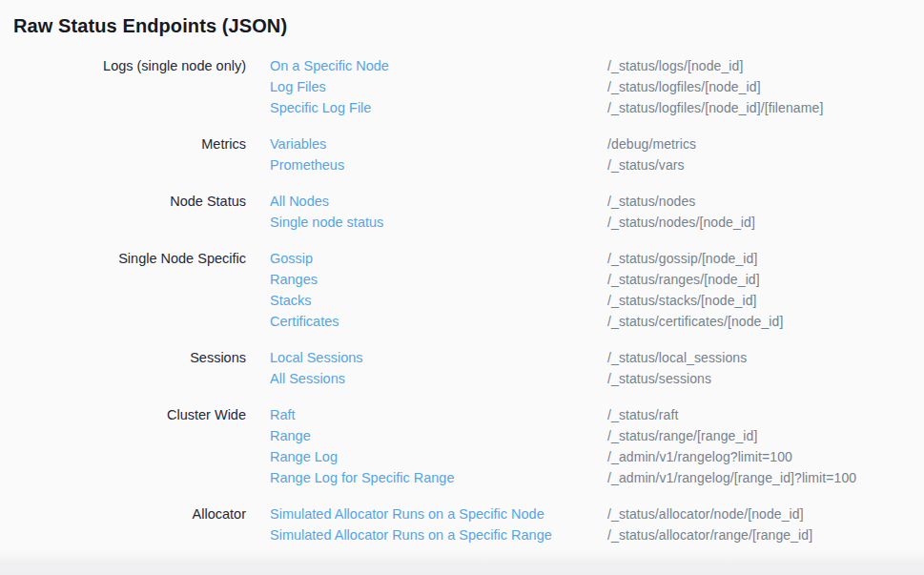 This screenshot has width=924, height=575. What do you see at coordinates (462, 154) in the screenshot?
I see `endpoint-section: MetricsVariablesPrometheus/debug/metrics…` at bounding box center [462, 154].